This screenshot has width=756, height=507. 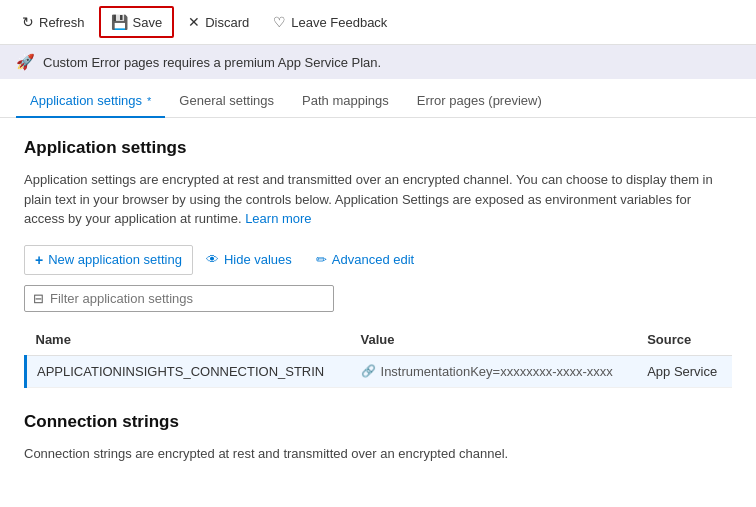 I want to click on banner: 🚀 Custom Error pages requires a premium …, so click(x=378, y=62).